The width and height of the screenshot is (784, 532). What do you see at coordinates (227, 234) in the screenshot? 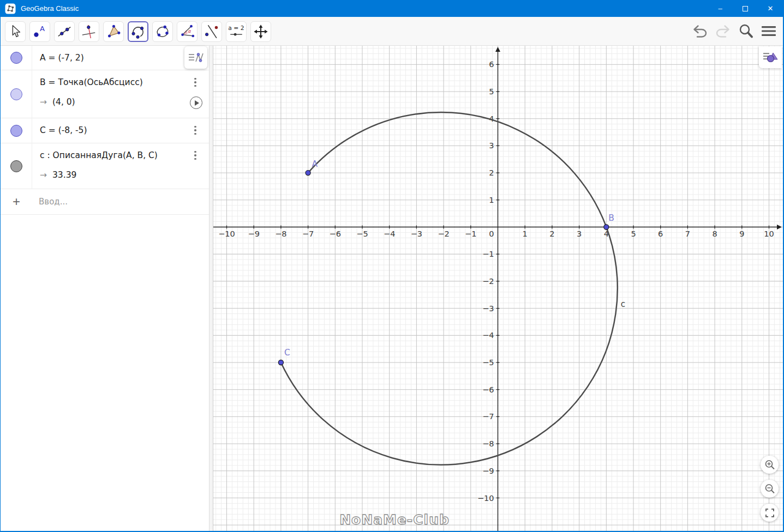
I see `x-tick-label: −10` at bounding box center [227, 234].